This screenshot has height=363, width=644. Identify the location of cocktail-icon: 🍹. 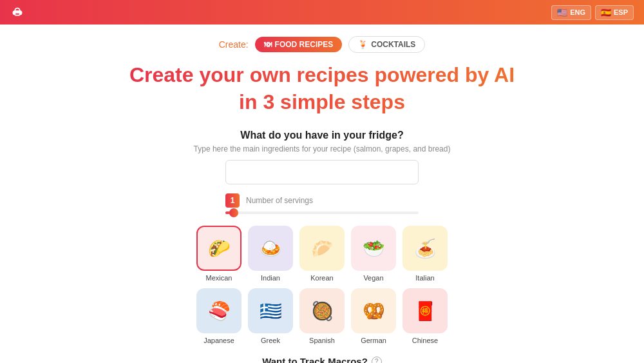
(363, 44).